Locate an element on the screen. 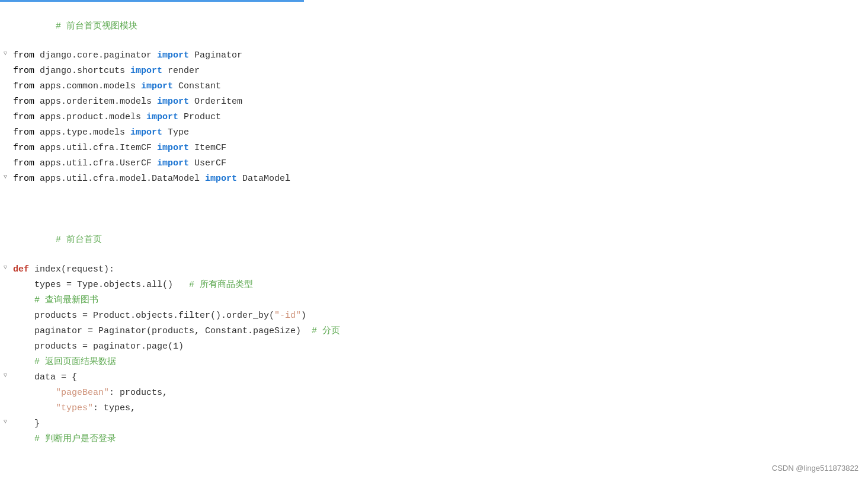  line-content-7: from apps.type.models import Type is located at coordinates (440, 133).